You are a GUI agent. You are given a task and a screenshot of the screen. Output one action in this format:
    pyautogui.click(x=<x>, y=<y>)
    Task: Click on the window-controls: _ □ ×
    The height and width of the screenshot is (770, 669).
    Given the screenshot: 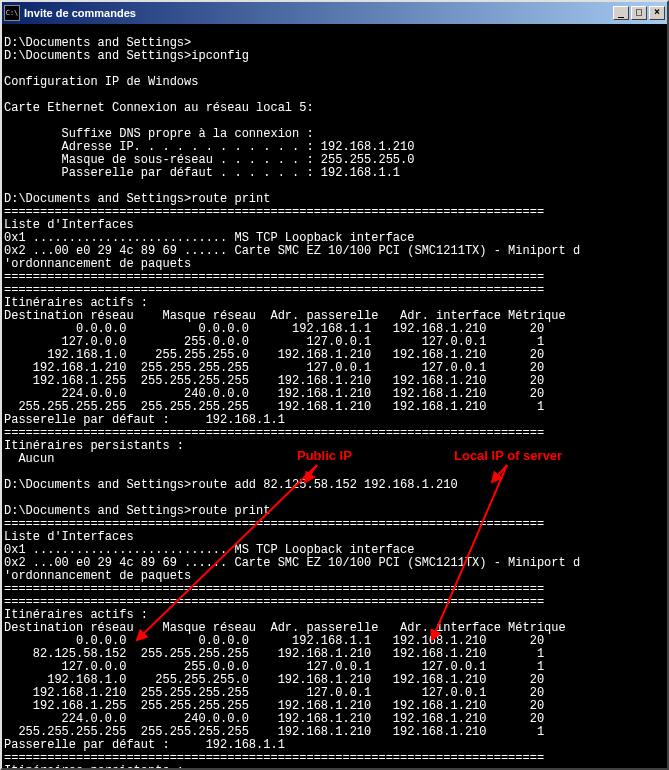 What is the action you would take?
    pyautogui.click(x=639, y=13)
    